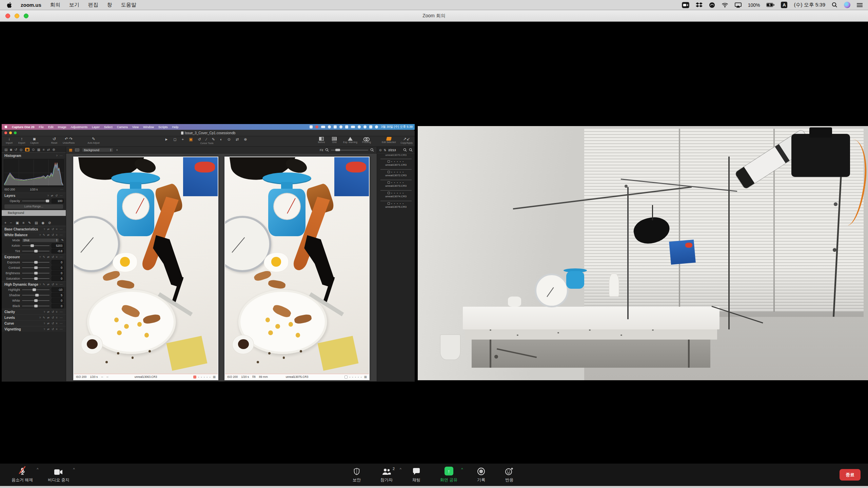 This screenshot has height=488, width=868. I want to click on menubar-menu-item: 도움말, so click(129, 5).